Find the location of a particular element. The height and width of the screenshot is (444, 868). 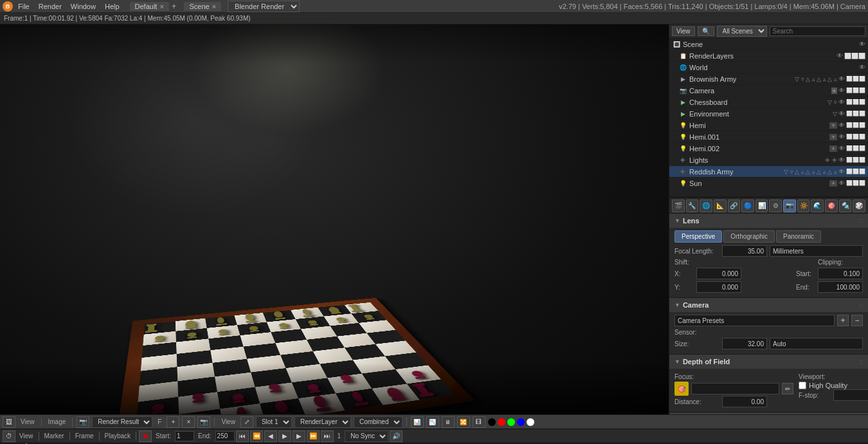

prop-btn-object: 📐 is located at coordinates (720, 206).